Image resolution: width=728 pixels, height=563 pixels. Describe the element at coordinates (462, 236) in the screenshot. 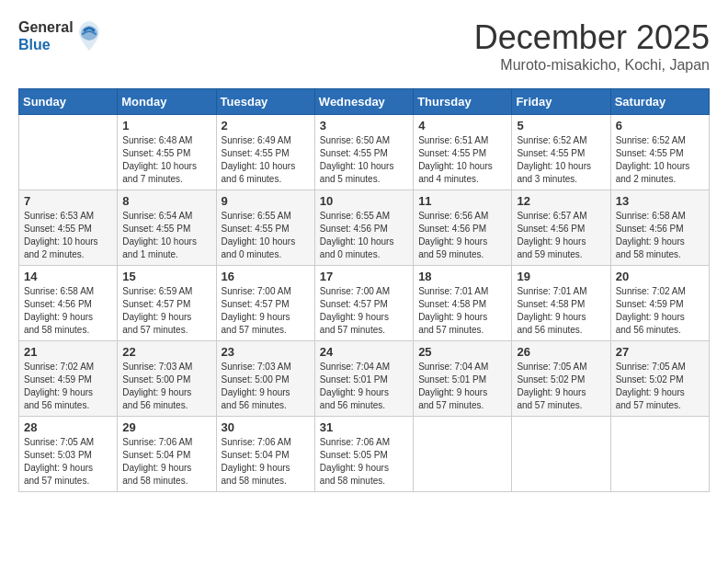

I see `day-info: Sunrise: 6:56 AM Sunset: 4:56 PM Dayligh…` at that location.